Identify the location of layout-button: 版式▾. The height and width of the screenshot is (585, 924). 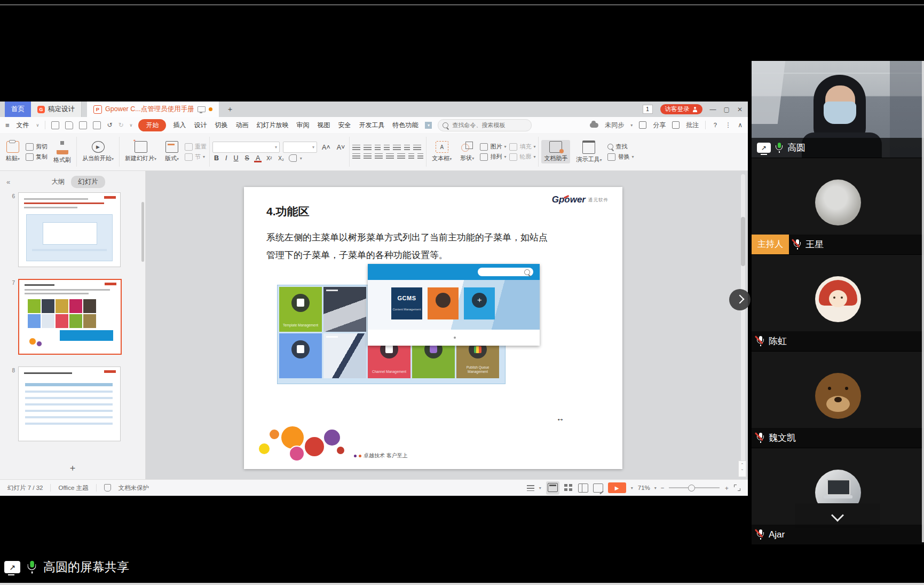
(172, 152).